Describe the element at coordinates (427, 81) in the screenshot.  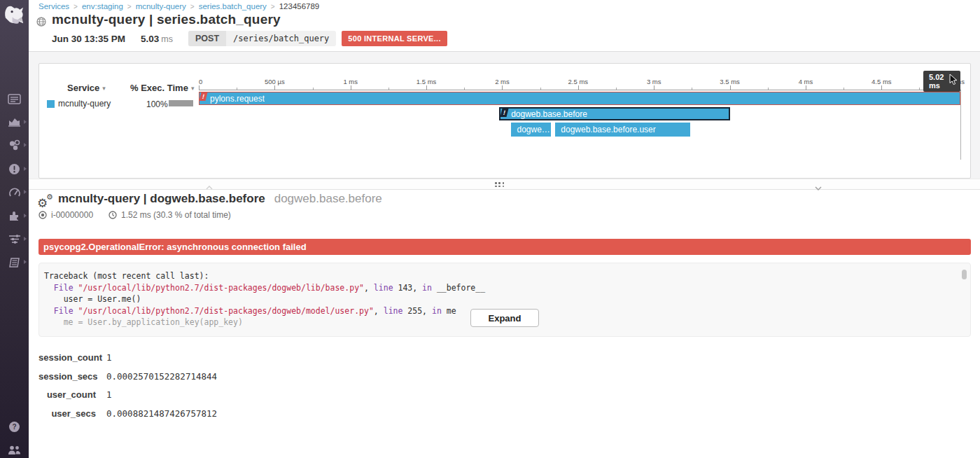
I see `axis-tick-label: 1.5 ms` at that location.